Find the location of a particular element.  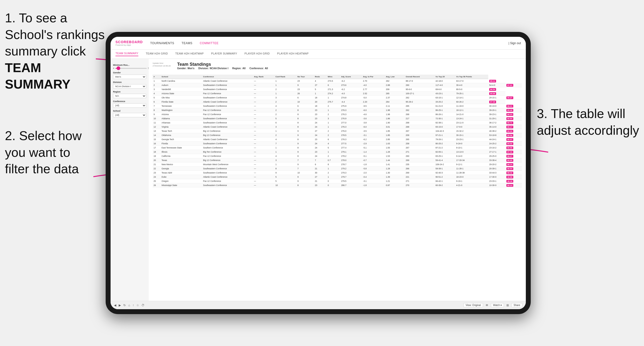

conference-select: (All) is located at coordinates (130, 106).